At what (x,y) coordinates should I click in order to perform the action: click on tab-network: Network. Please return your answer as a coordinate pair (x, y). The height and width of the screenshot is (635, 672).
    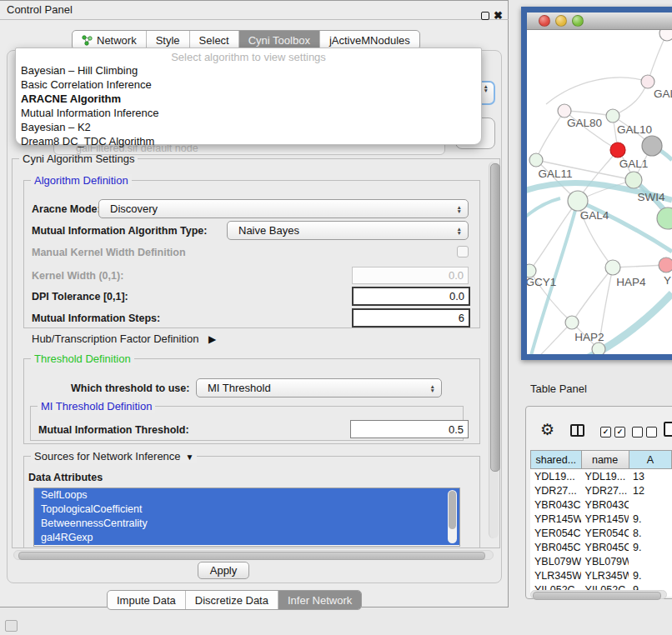
    Looking at the image, I should click on (109, 40).